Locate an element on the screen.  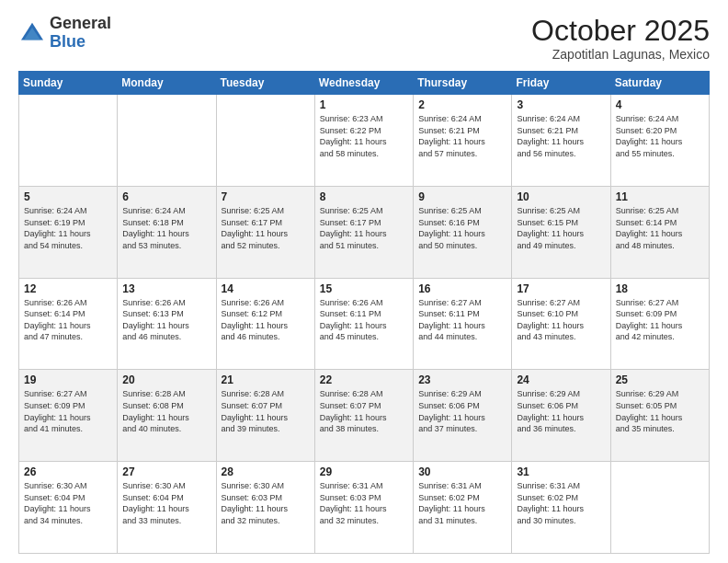
calendar-cell: 31Sunrise: 6:31 AM Sunset: 6:02 PM Dayli… is located at coordinates (561, 508).